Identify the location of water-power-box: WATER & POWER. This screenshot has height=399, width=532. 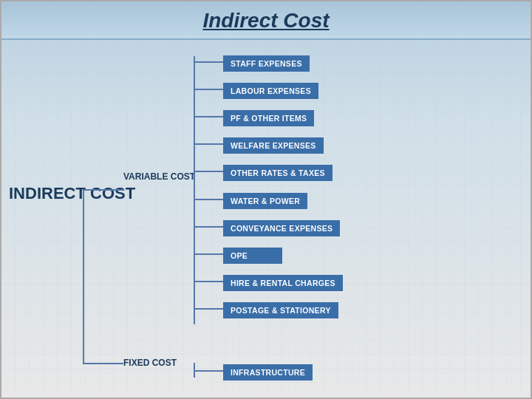
(265, 201).